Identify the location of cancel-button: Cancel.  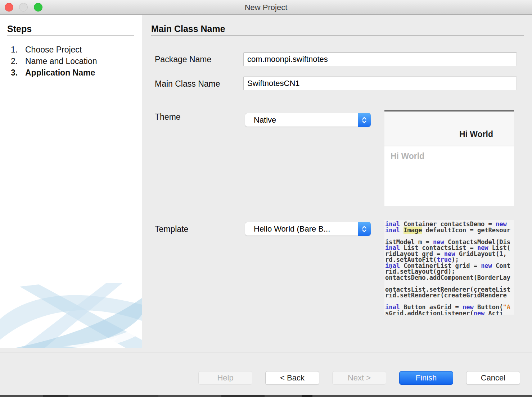
(493, 378).